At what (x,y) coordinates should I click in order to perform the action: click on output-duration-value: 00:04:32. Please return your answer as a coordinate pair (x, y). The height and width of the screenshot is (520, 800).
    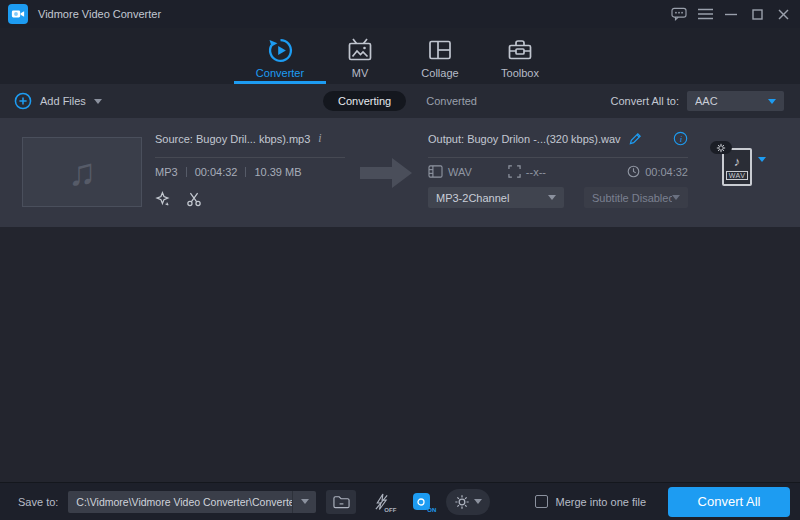
    Looking at the image, I should click on (666, 172).